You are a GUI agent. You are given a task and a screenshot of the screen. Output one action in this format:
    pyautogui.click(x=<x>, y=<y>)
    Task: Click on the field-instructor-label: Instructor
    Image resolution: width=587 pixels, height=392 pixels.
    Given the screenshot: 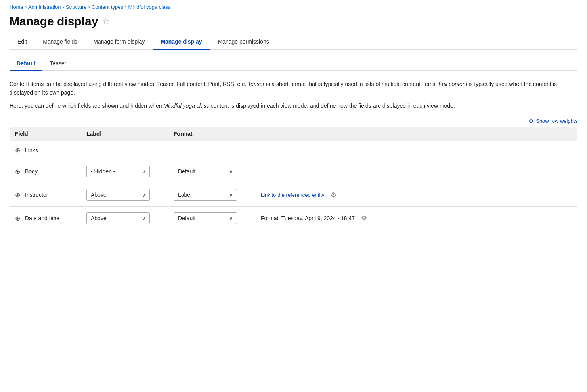 What is the action you would take?
    pyautogui.click(x=36, y=195)
    